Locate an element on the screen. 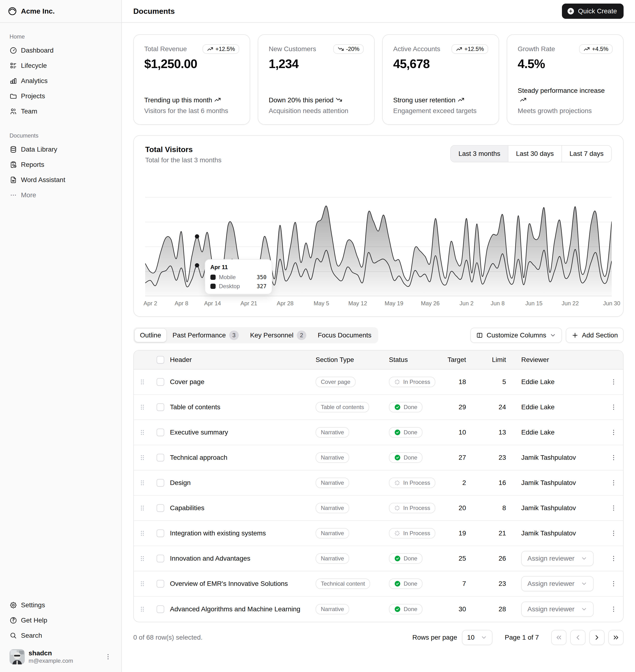 Image resolution: width=635 pixels, height=672 pixels. sidebar-item-analytics: Analytics is located at coordinates (61, 81).